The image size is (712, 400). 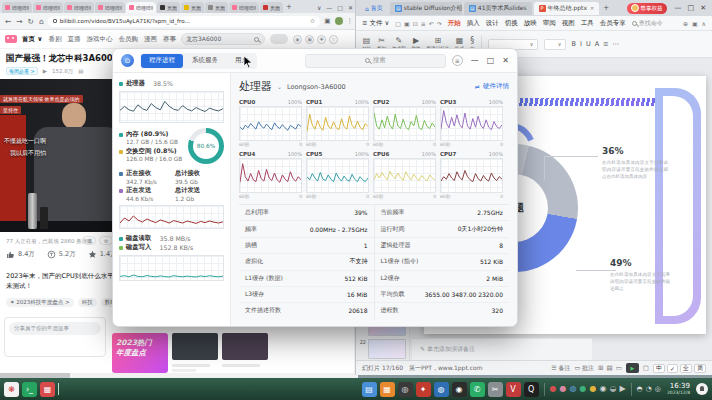 I want to click on hardware-detail-button: ≓硬件详情, so click(x=492, y=86).